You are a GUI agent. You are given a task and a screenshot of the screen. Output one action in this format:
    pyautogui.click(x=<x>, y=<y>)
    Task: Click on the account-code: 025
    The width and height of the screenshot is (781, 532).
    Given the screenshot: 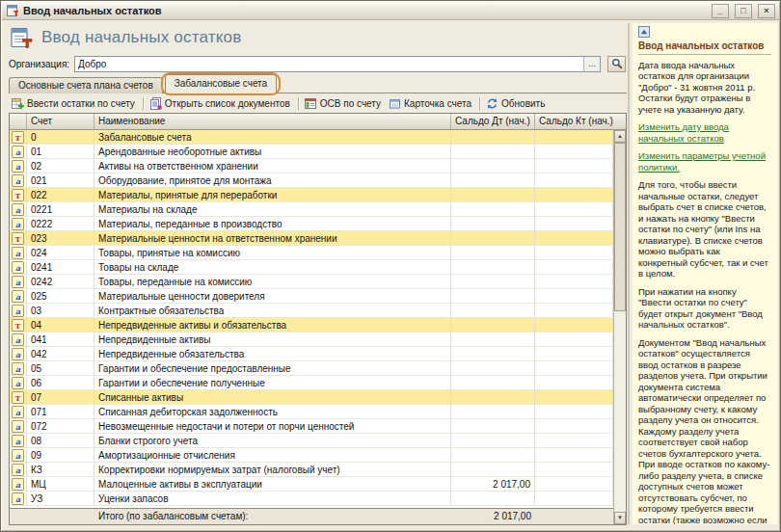 What is the action you would take?
    pyautogui.click(x=61, y=296)
    